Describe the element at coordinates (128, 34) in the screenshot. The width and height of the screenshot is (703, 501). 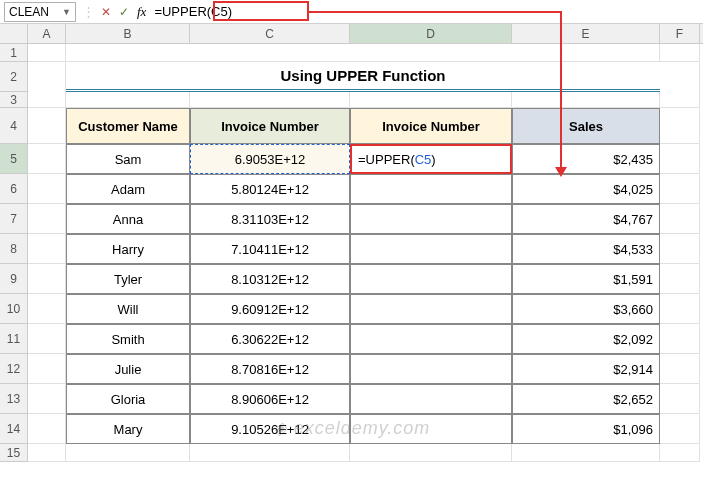
I see `col-header-b: B` at that location.